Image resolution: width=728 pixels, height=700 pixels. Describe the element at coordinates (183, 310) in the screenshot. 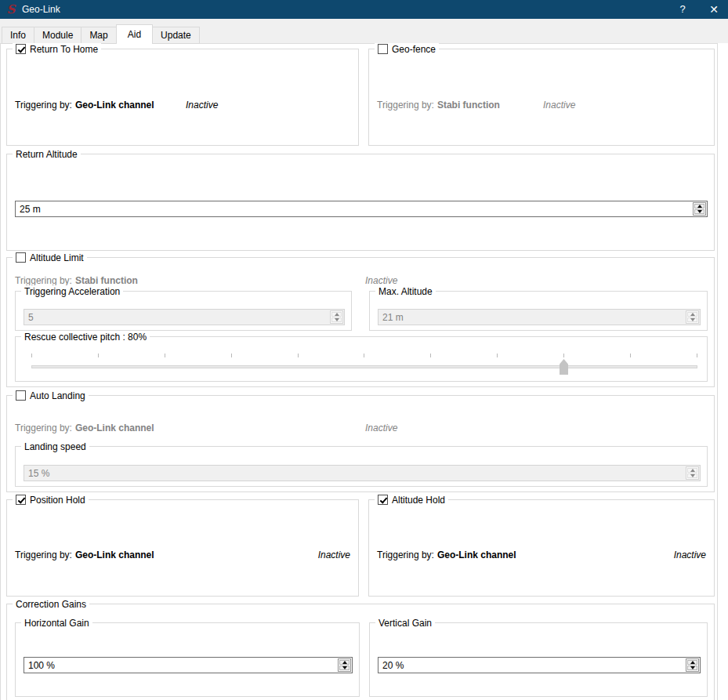

I see `group-triggering-acceleration: Triggering Acceleration 5` at that location.